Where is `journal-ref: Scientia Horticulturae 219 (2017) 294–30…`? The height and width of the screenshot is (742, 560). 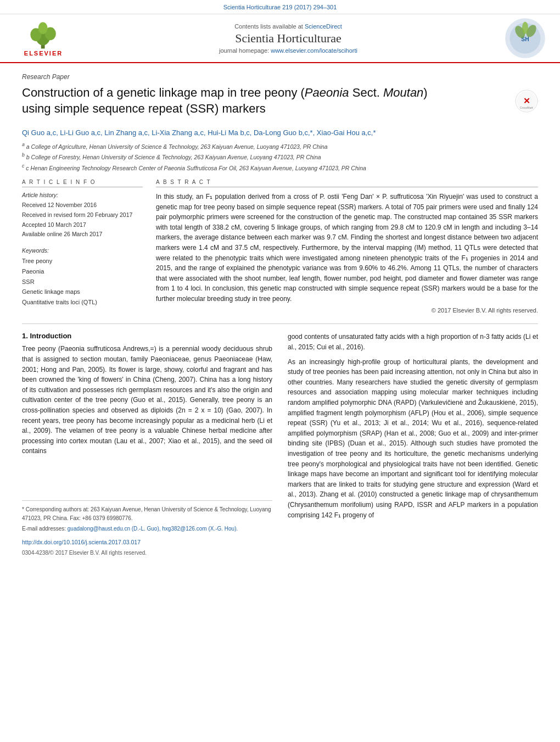
journal-ref: Scientia Horticulturae 219 (2017) 294–30… is located at coordinates (280, 7).